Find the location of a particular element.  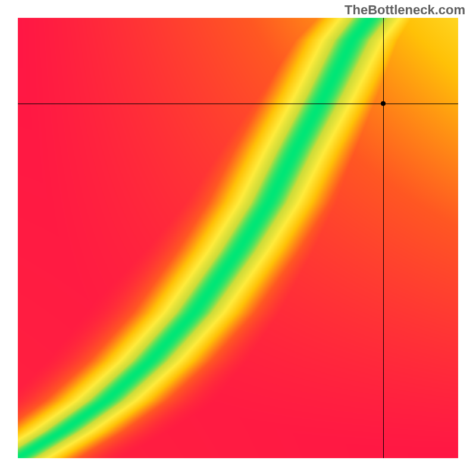

watermark-text: TheBottleneck.com is located at coordinates (405, 10).